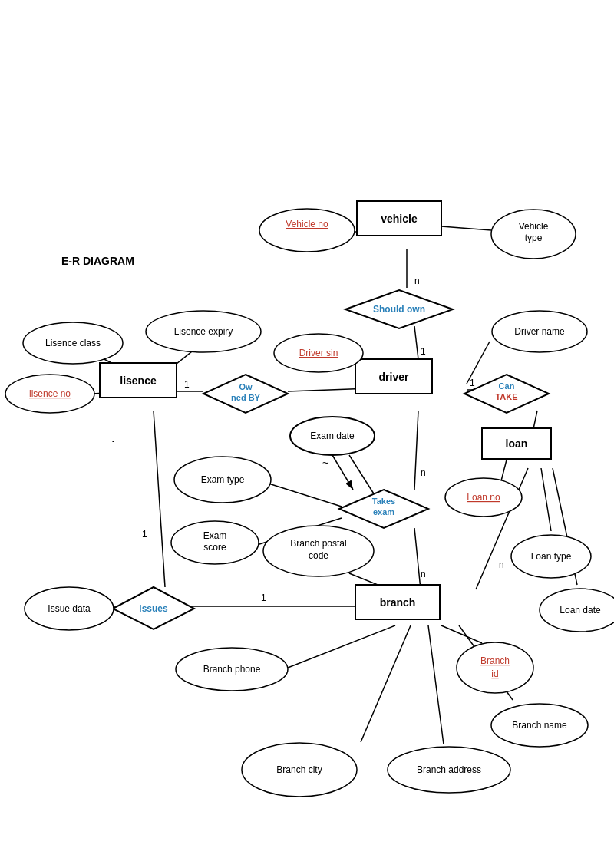  Describe the element at coordinates (215, 547) in the screenshot. I see `attr-exam-score-label2: score` at that location.